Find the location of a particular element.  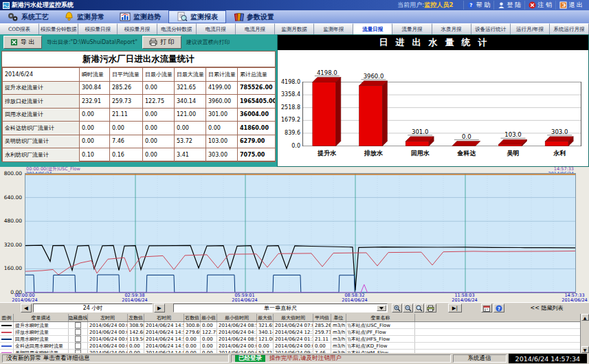

trend-print-button is located at coordinates (430, 308).